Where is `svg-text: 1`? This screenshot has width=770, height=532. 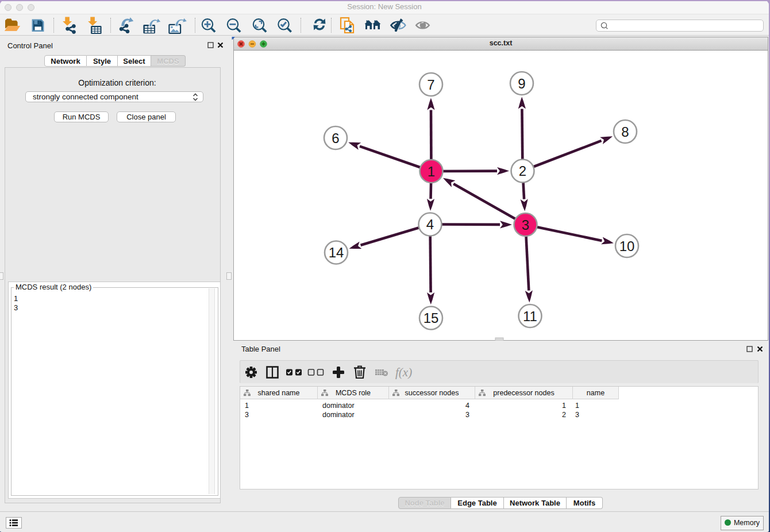
svg-text: 1 is located at coordinates (431, 171).